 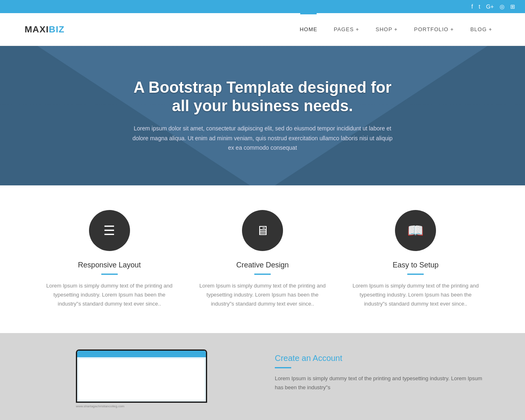 What do you see at coordinates (513, 7) in the screenshot?
I see `rss-icon: ⊞` at bounding box center [513, 7].